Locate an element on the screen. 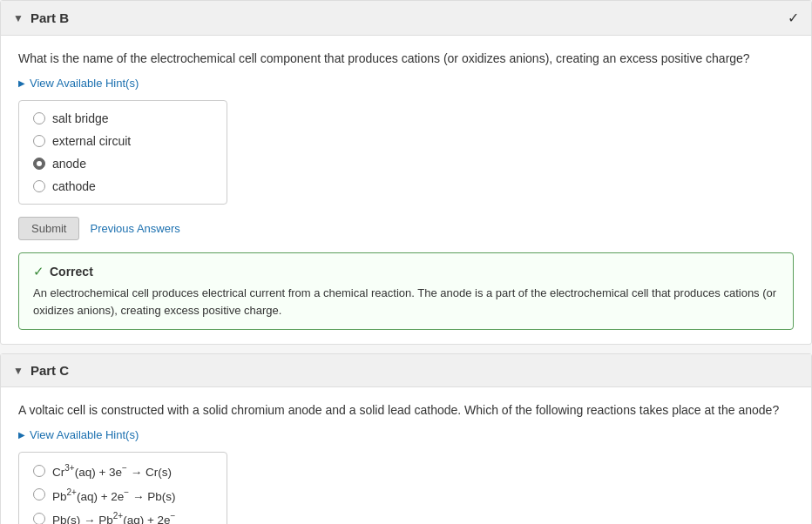  feedback-check-icon: ✓ is located at coordinates (38, 272).